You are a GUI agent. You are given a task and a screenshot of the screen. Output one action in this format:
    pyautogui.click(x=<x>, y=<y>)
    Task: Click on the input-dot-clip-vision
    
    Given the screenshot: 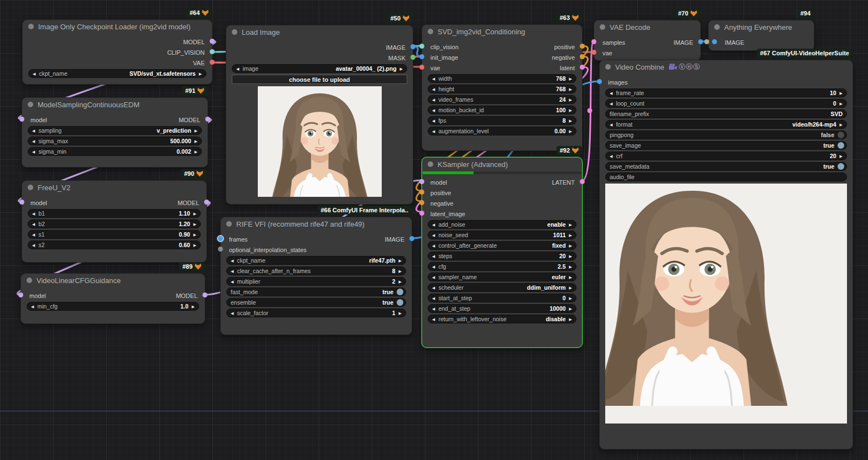 What is the action you would take?
    pyautogui.click(x=422, y=46)
    